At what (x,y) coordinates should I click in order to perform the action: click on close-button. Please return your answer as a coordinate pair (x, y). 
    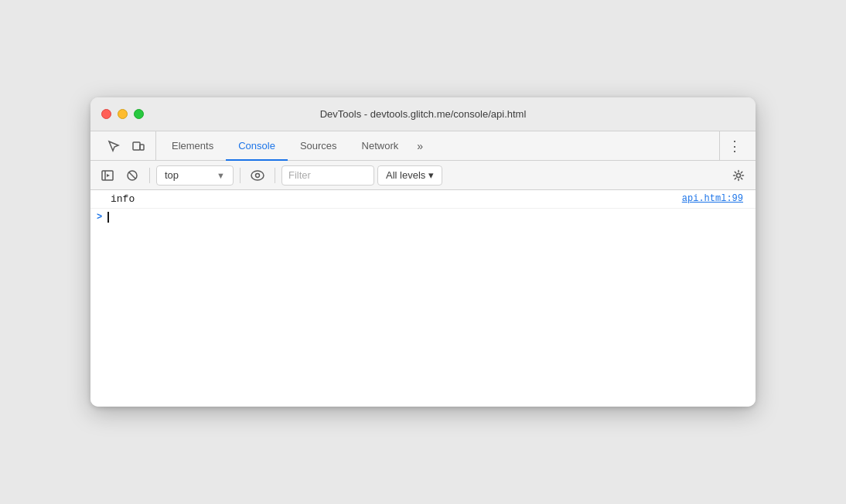
    Looking at the image, I should click on (107, 114).